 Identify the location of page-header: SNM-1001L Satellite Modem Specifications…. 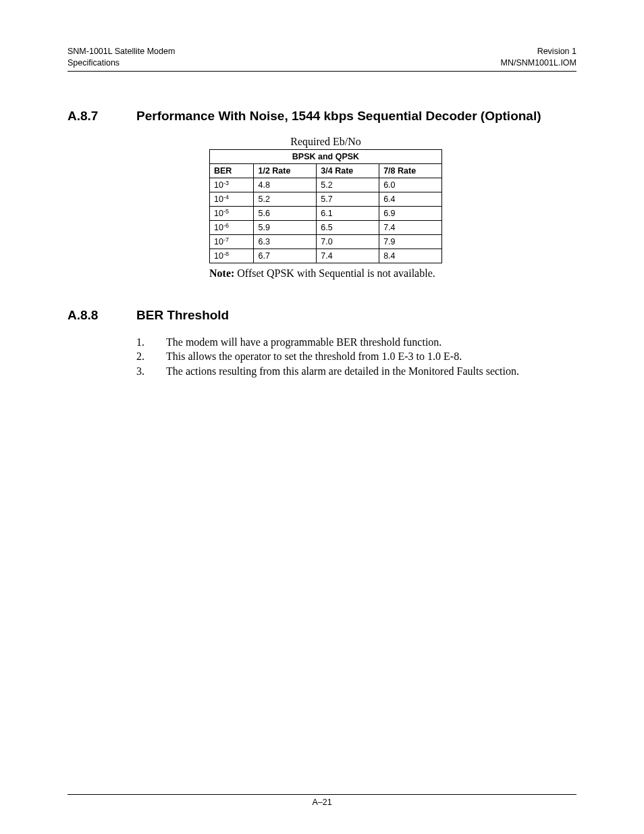
(322, 59).